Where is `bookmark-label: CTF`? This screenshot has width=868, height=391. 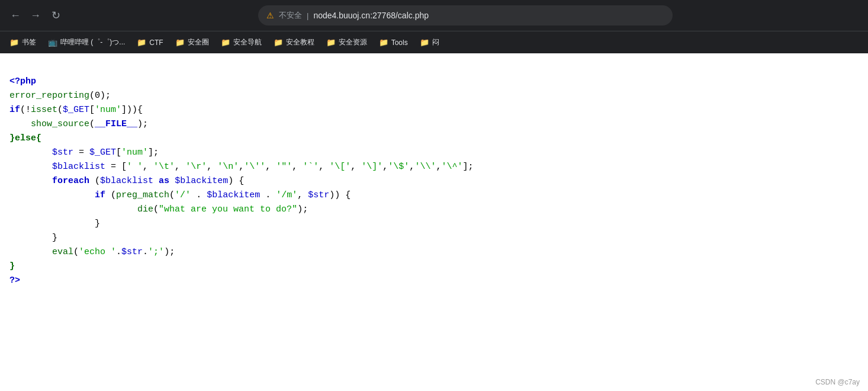
bookmark-label: CTF is located at coordinates (156, 43).